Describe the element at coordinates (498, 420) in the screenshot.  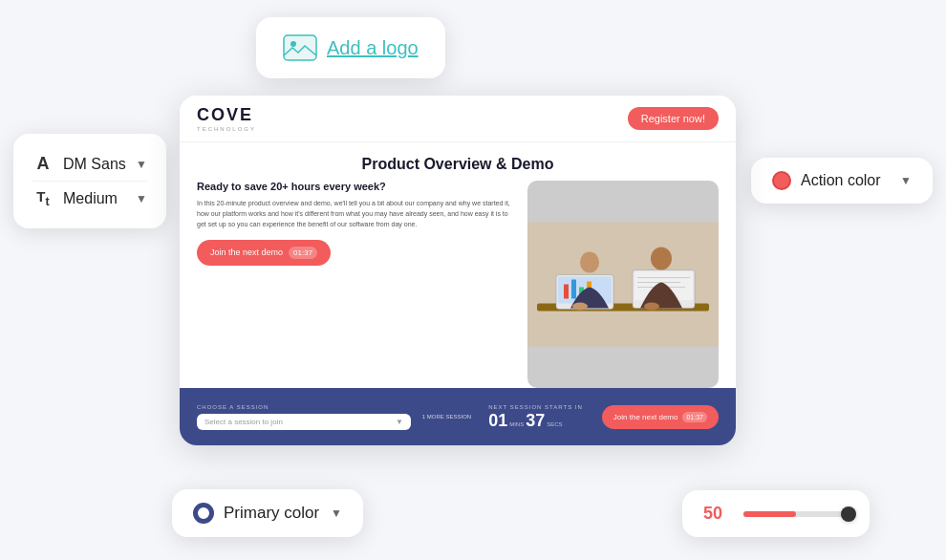
I see `next-mins: 01` at that location.